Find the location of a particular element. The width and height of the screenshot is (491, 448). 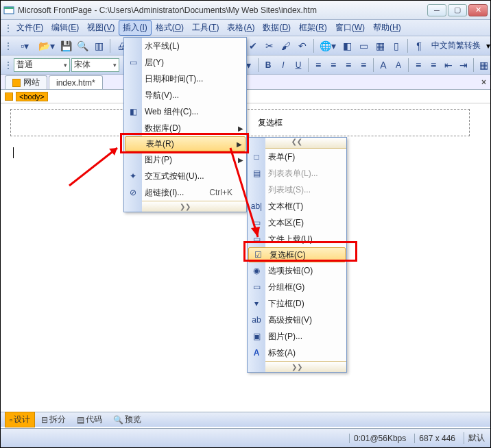

menu-item-form: 表单(R)▶ is located at coordinates (185, 144).